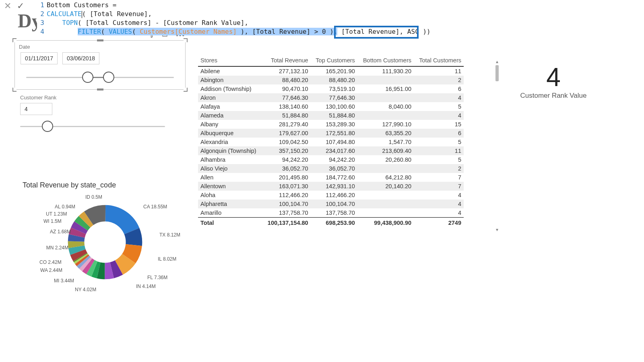 This screenshot has height=362, width=644. I want to click on table-row: Alexandria109,042.50107,494.801,547.705, so click(331, 142).